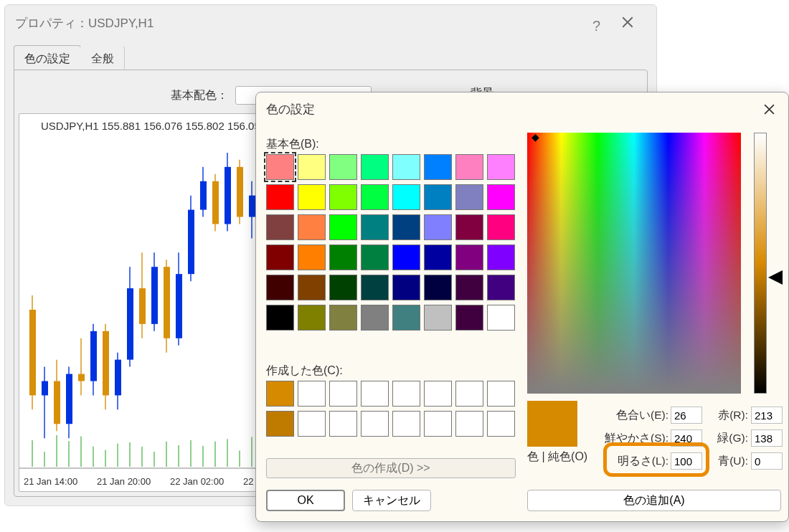 This screenshot has width=789, height=532. I want to click on highlight-annotation, so click(656, 460).